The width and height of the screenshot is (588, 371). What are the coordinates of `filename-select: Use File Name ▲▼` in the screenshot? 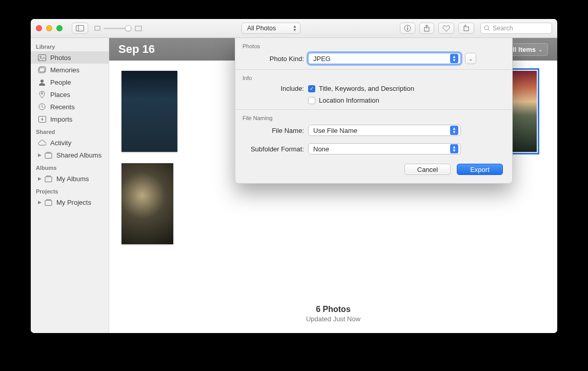 It's located at (384, 130).